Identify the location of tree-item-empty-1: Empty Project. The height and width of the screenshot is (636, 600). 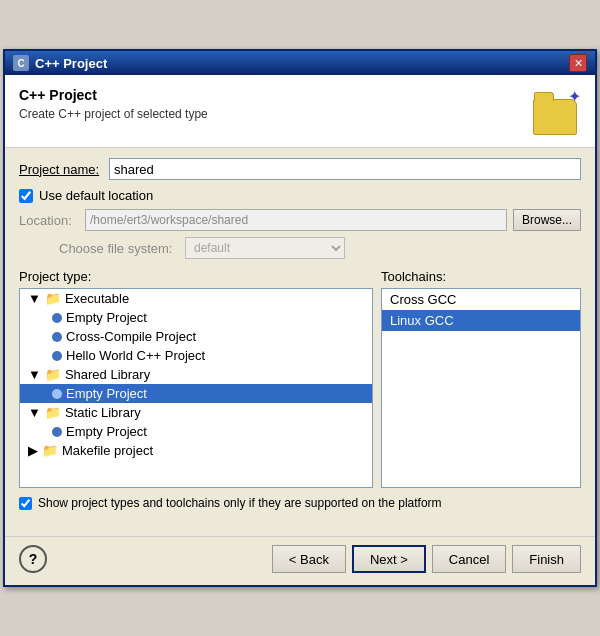
(196, 318).